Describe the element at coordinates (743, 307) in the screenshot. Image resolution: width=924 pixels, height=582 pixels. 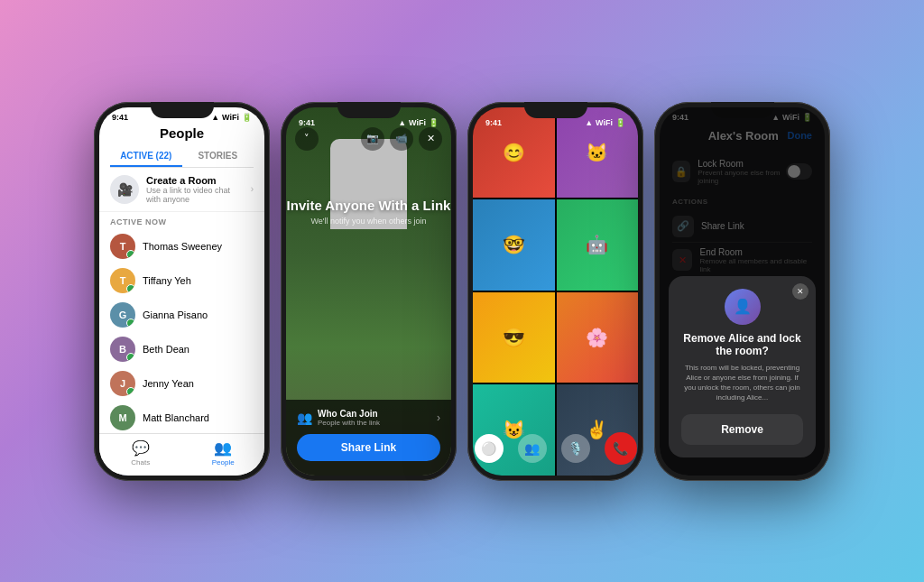
I see `modal-alice-avatar: 👤` at that location.